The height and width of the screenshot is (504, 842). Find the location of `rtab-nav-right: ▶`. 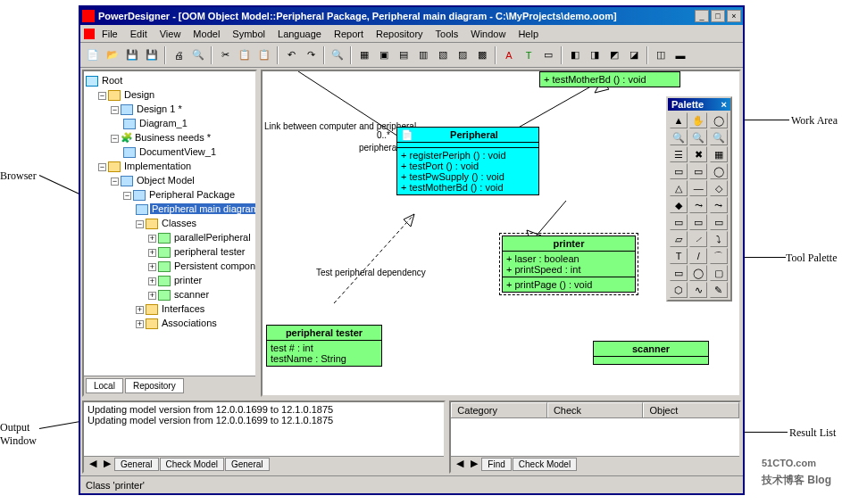

rtab-nav-right: ▶ is located at coordinates (474, 464).